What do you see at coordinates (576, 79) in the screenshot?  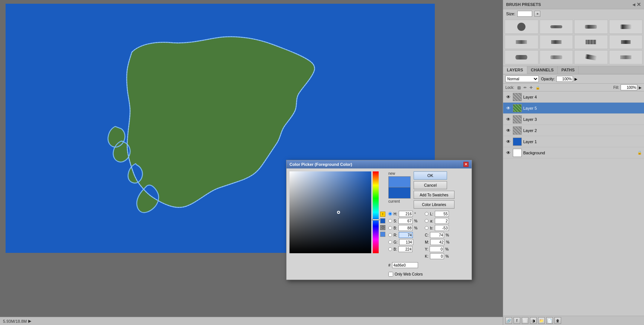 I see `opacity-arrow: ▶` at bounding box center [576, 79].